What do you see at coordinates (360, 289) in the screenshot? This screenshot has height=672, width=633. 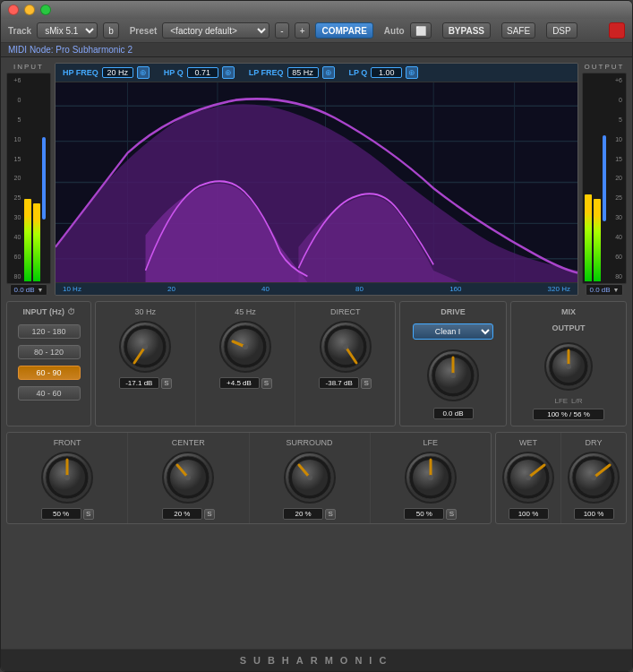 I see `freq-label-3: 80` at bounding box center [360, 289].